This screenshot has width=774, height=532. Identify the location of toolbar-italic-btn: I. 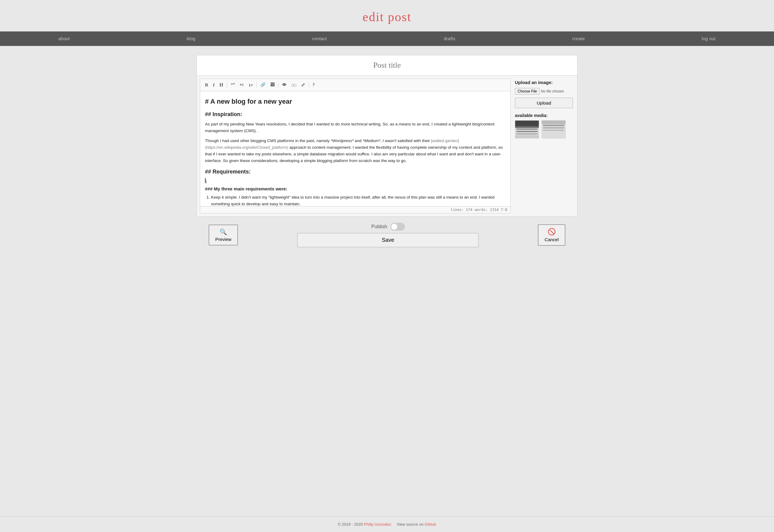
(214, 85).